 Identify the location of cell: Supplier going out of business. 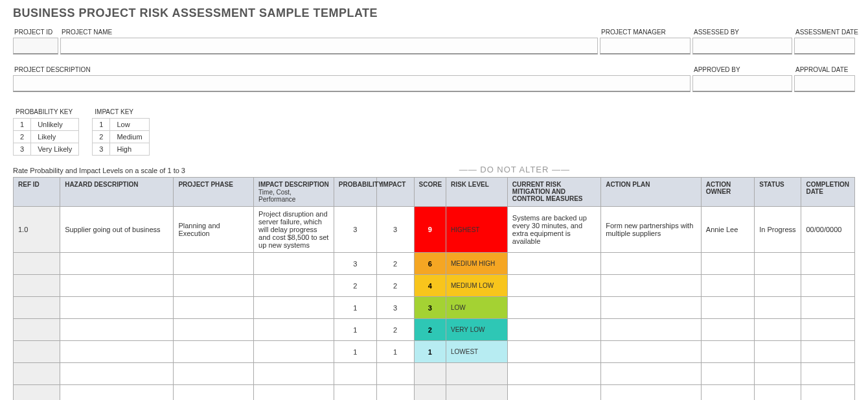
(117, 229).